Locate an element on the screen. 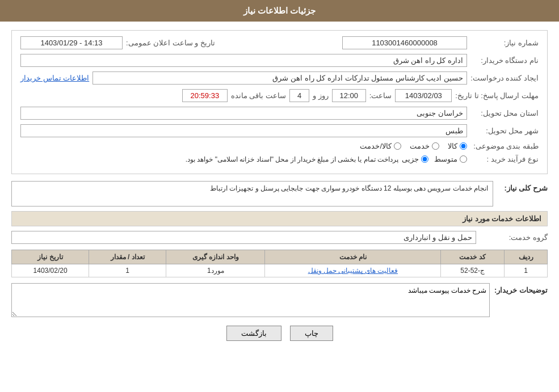 The height and width of the screenshot is (392, 559). deadline-days: 4 is located at coordinates (300, 95).